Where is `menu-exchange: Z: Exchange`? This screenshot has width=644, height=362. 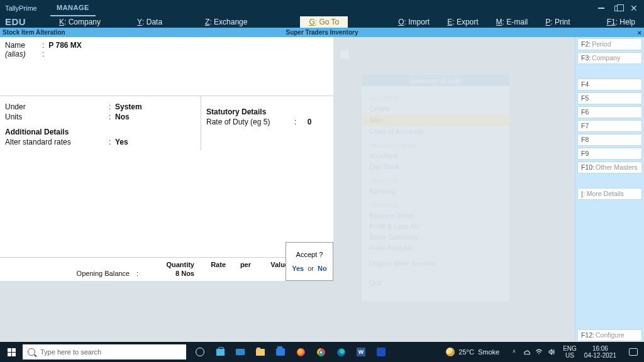 menu-exchange: Z: Exchange is located at coordinates (226, 22).